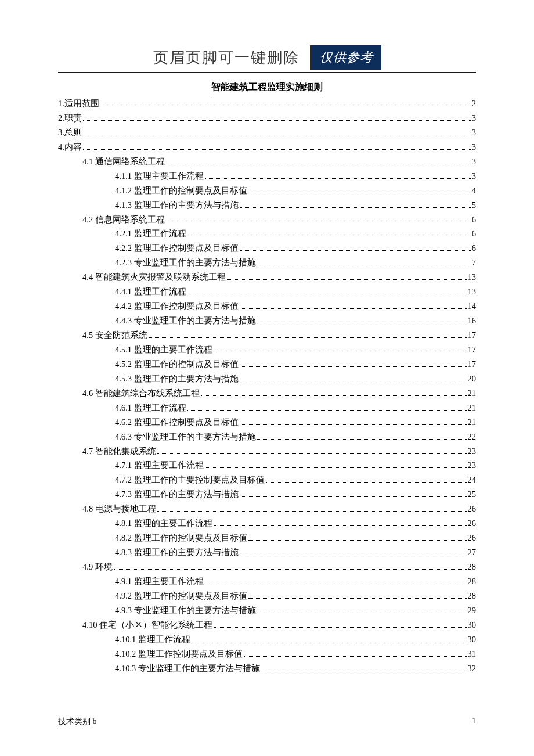  I want to click on toc-entry: 4.7.3 监理工作的主要方法与措施25, so click(267, 495).